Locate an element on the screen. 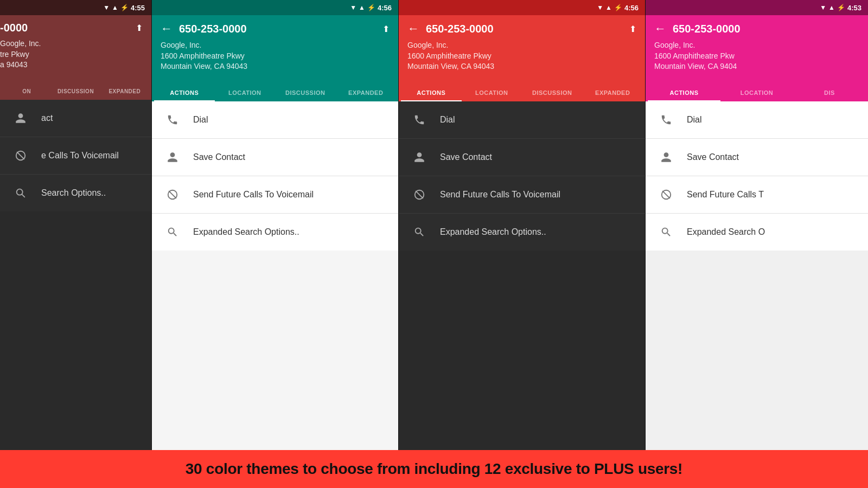 This screenshot has width=868, height=488. tab-dis-4: DIS is located at coordinates (829, 93).